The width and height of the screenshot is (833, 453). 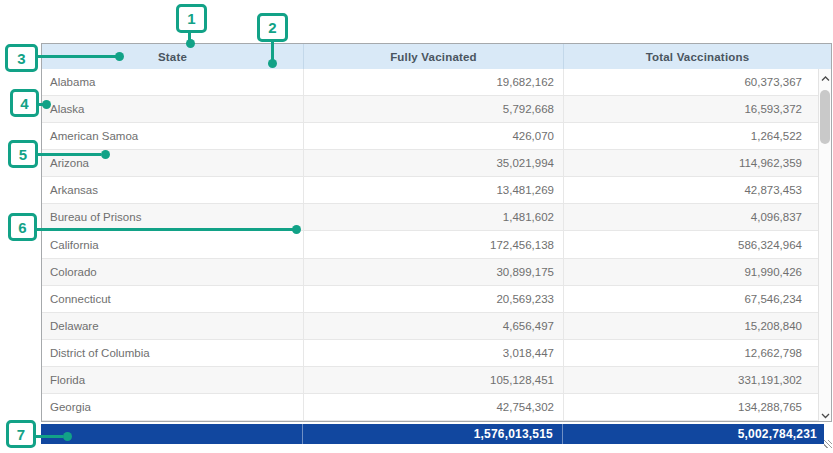 What do you see at coordinates (697, 244) in the screenshot?
I see `total-vaccinations-cell: 586,324,964` at bounding box center [697, 244].